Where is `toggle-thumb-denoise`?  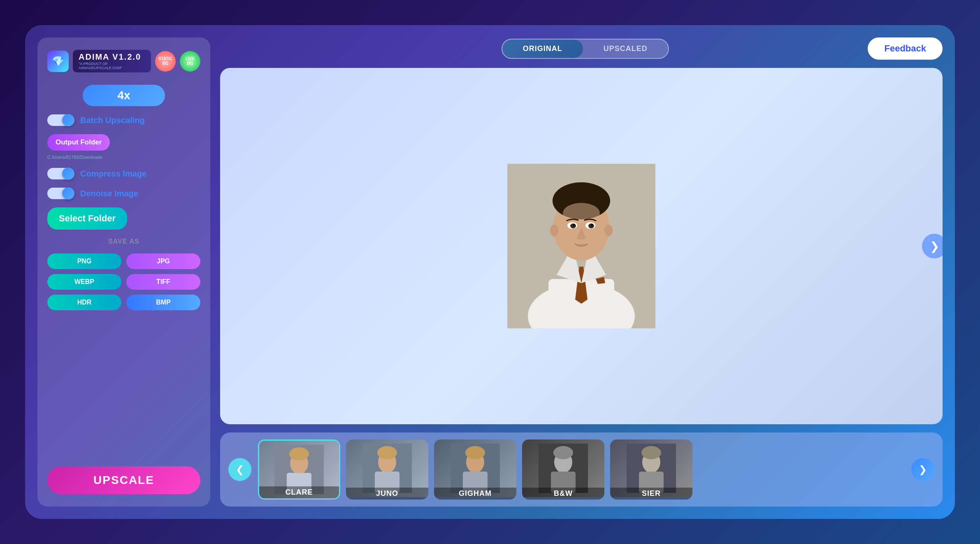 toggle-thumb-denoise is located at coordinates (68, 193).